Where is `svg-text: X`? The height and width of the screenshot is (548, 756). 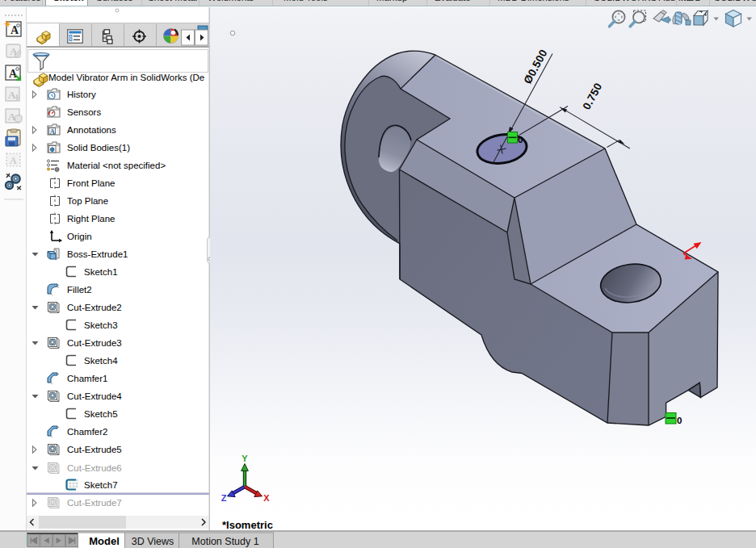
svg-text: X is located at coordinates (267, 498).